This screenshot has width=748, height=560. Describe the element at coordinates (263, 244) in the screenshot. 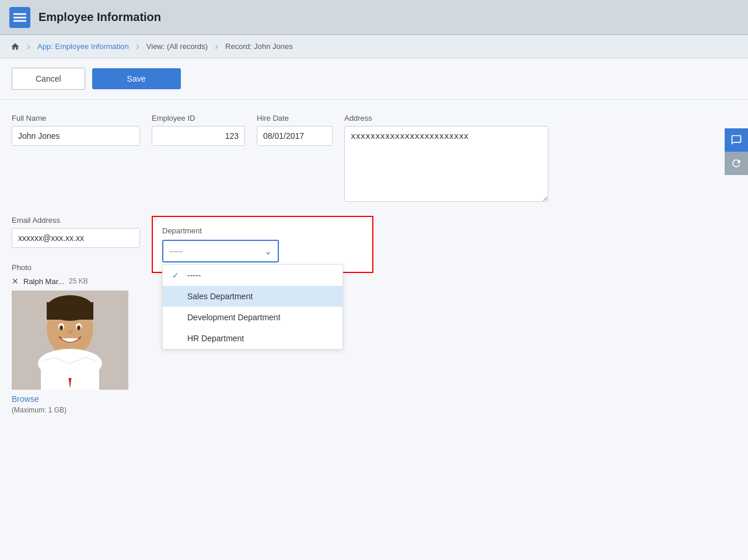

I see `department-container: Department ----- ⌄ ✓ ----- Sales Departm…` at that location.